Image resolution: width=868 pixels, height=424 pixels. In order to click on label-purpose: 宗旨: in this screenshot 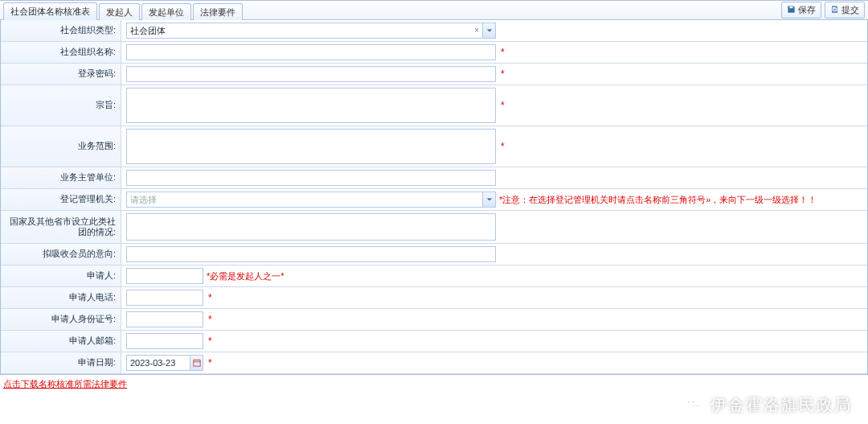, I will do `click(61, 105)`.